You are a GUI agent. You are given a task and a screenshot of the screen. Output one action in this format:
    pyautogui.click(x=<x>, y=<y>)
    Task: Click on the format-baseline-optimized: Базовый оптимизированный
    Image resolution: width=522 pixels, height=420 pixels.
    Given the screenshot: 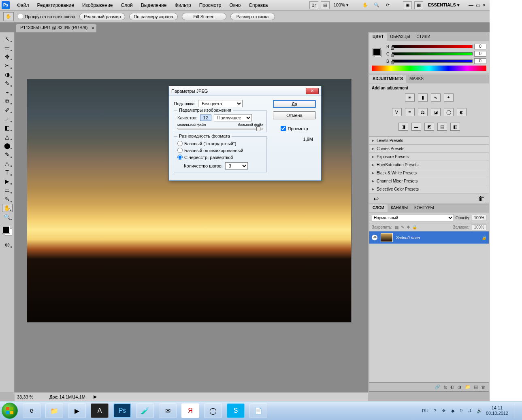 What is the action you would take?
    pyautogui.click(x=220, y=151)
    